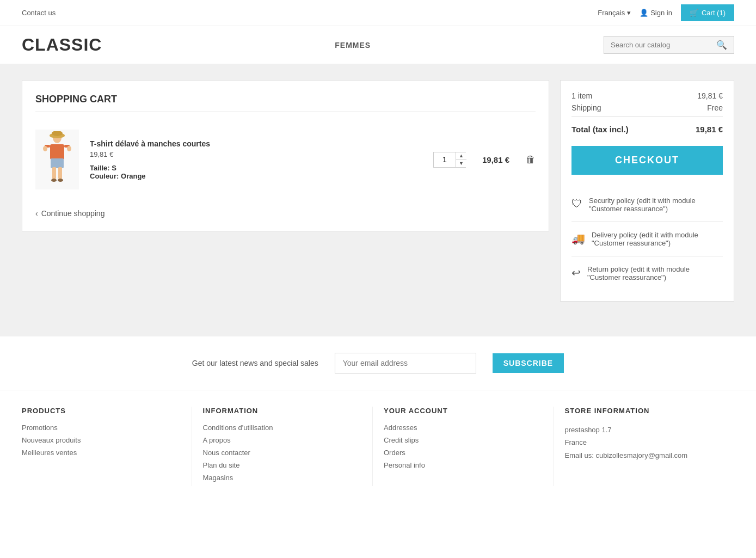 The image size is (756, 558). Describe the element at coordinates (353, 45) in the screenshot. I see `main-nav: FEMMES` at that location.